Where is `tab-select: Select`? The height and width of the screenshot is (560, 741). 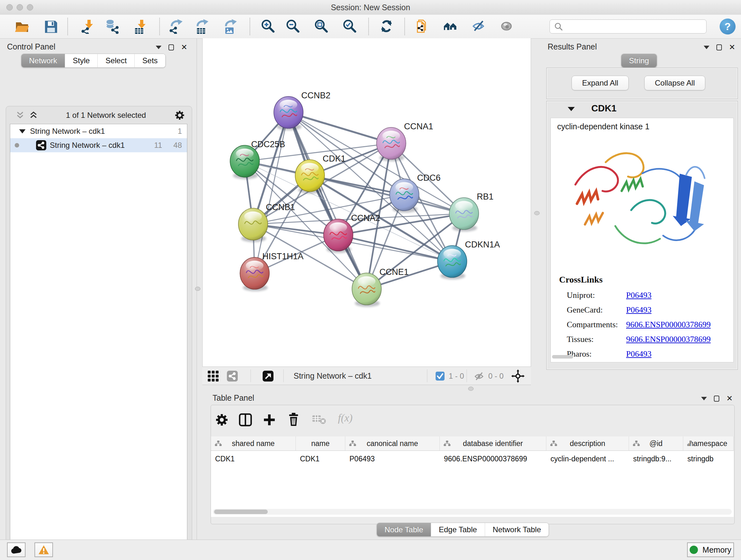
tab-select: Select is located at coordinates (116, 61).